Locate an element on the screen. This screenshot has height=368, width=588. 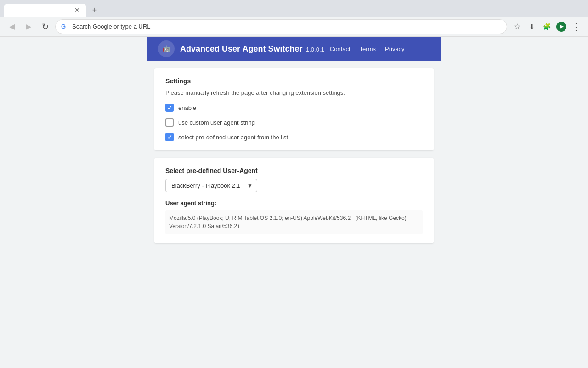
bookmark-button: ☆ is located at coordinates (517, 27).